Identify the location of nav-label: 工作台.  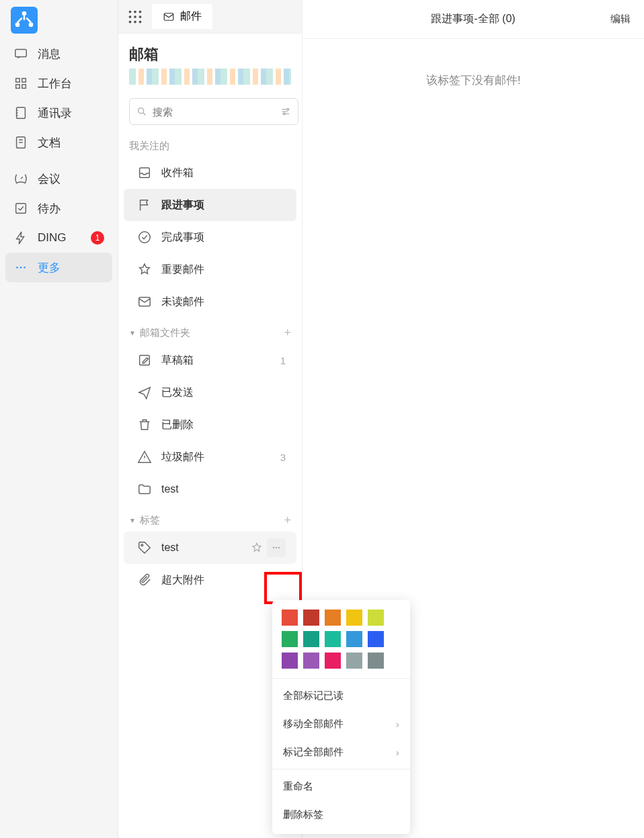
(55, 83).